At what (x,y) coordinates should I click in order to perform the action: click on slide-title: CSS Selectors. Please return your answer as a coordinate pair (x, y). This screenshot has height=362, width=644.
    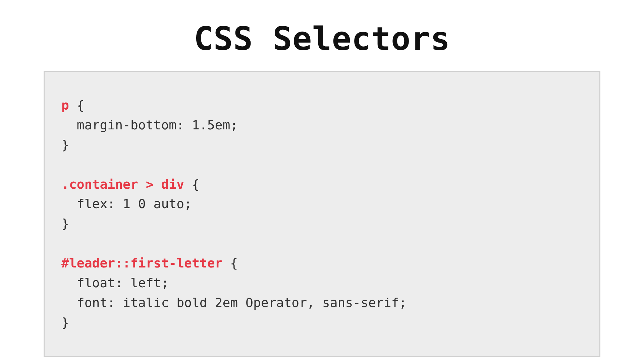
    Looking at the image, I should click on (322, 39).